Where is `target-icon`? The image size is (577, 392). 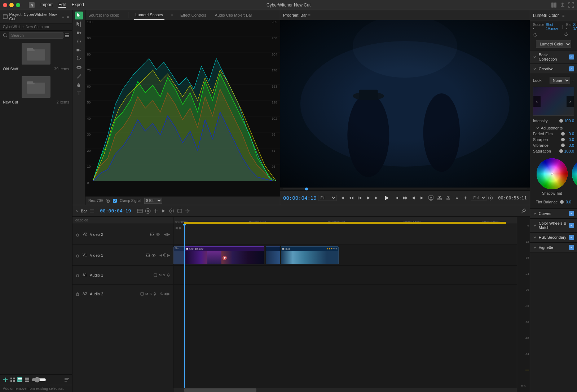
target-icon is located at coordinates (165, 255).